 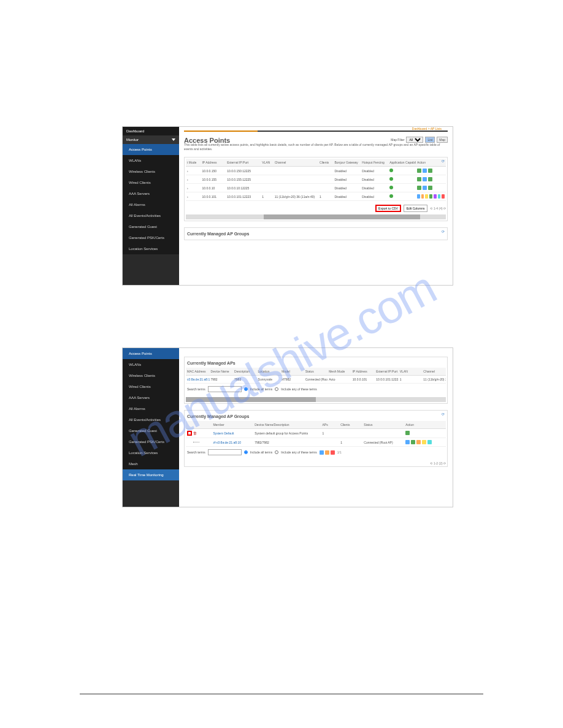 I want to click on table-row: c0:8a:de:21:a8:10 7982 7982 Sunnyvale zf…, so click(x=316, y=380).